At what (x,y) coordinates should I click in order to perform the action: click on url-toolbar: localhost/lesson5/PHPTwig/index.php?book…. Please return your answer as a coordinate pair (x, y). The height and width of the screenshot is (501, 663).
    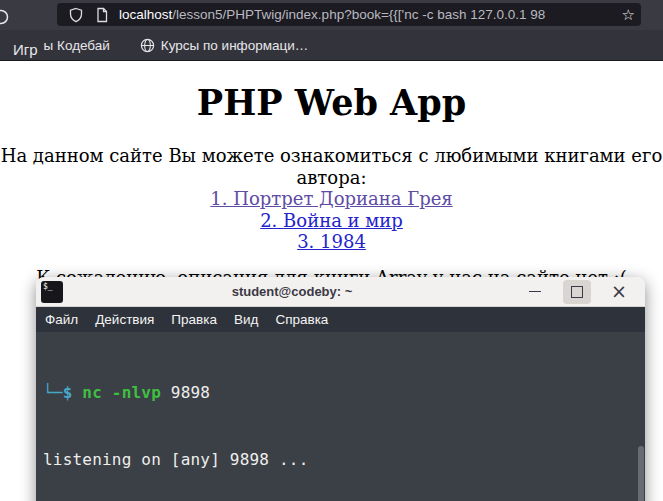
    Looking at the image, I should click on (332, 15).